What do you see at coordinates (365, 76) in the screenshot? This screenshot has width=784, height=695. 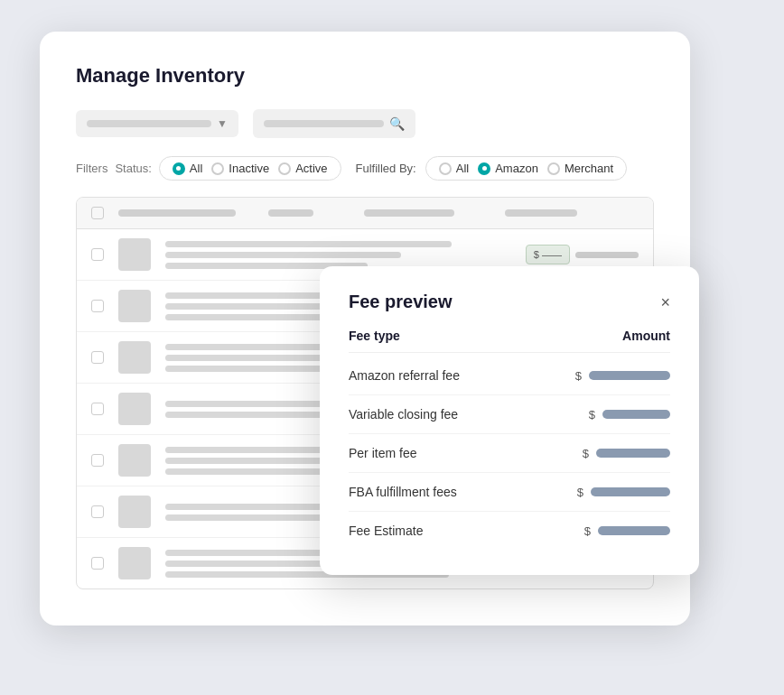 I see `page-title: Manage Inventory` at bounding box center [365, 76].